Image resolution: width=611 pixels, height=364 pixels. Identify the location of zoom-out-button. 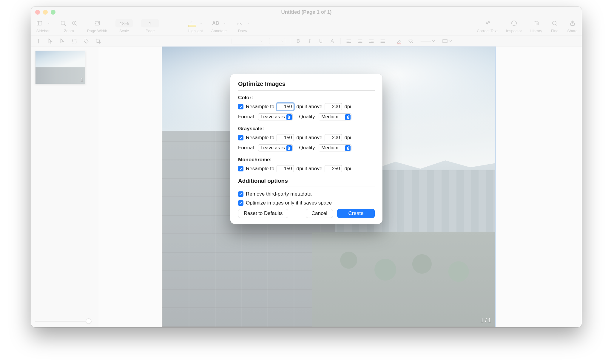
(63, 23).